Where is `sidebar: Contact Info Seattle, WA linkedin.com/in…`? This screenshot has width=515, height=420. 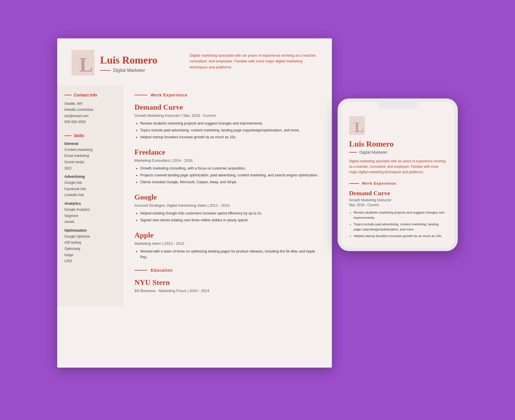
sidebar: Contact Info Seattle, WA linkedin.com/in… is located at coordinates (90, 195).